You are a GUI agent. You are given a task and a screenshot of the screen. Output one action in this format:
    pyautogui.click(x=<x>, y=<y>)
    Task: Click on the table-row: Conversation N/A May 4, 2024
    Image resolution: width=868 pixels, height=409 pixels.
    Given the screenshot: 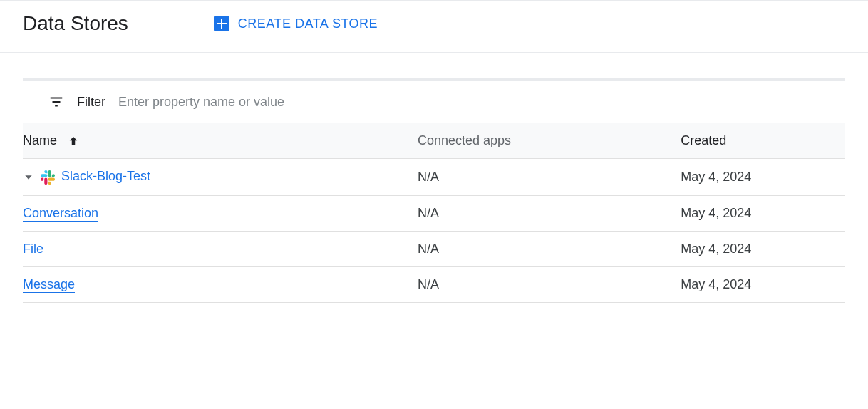 What is the action you would take?
    pyautogui.click(x=434, y=214)
    